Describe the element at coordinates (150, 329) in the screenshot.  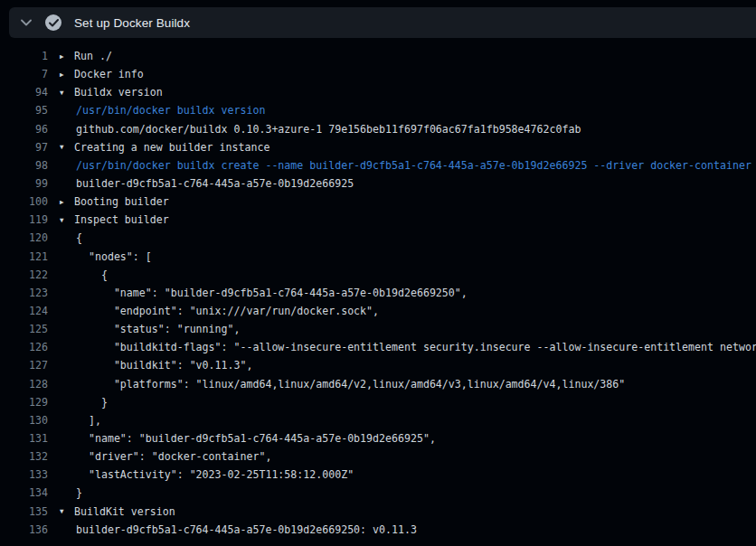
I see `line-text: "status": "running",` at that location.